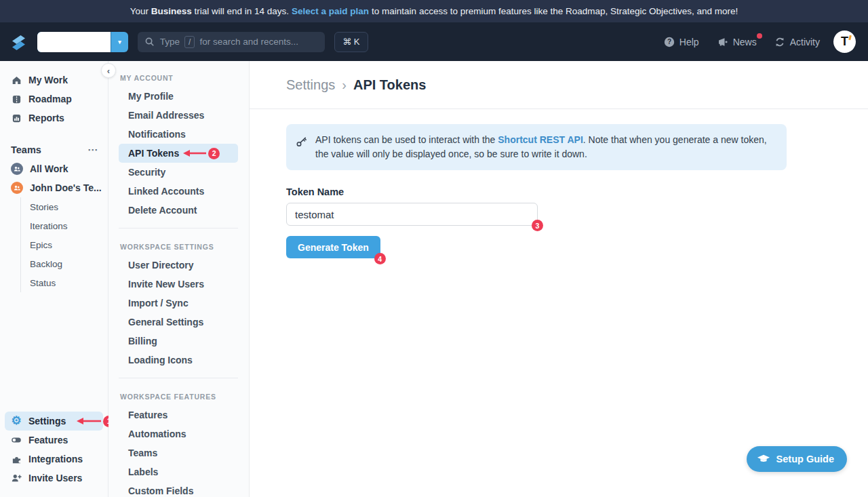 This screenshot has width=868, height=497. I want to click on activity-button: Activity, so click(797, 42).